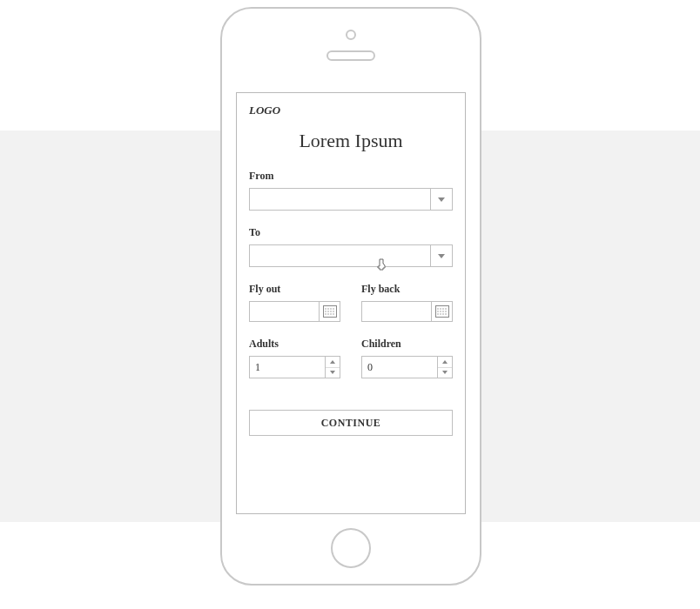 Image resolution: width=700 pixels, height=609 pixels. What do you see at coordinates (399, 367) in the screenshot?
I see `children-value: 0` at bounding box center [399, 367].